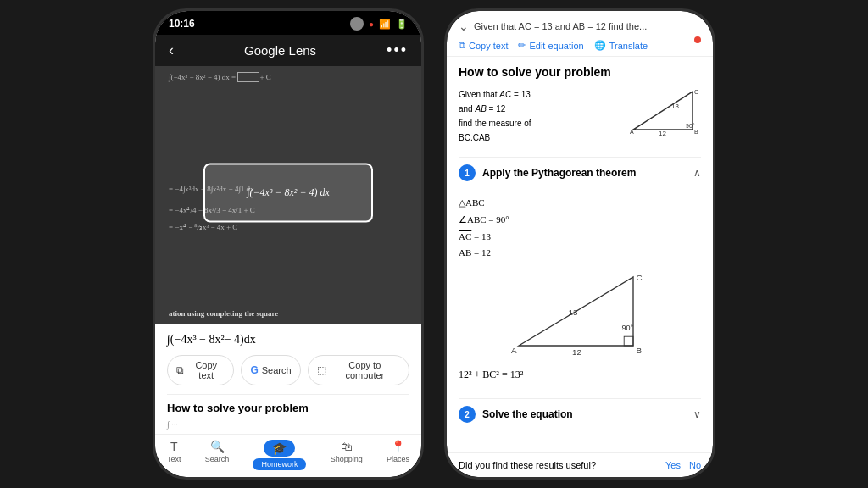  I want to click on solve-section: How to solve your problem ∫ ···, so click(288, 412).